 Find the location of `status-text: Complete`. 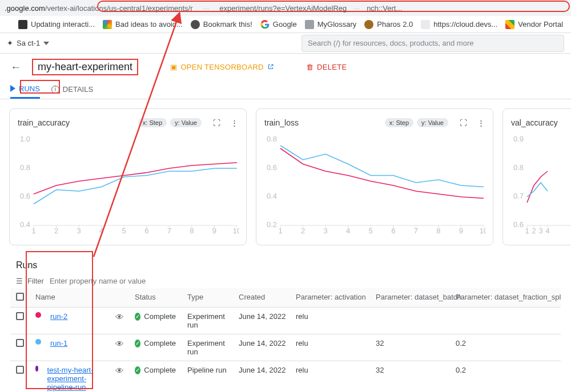

status-text: Complete is located at coordinates (160, 370).